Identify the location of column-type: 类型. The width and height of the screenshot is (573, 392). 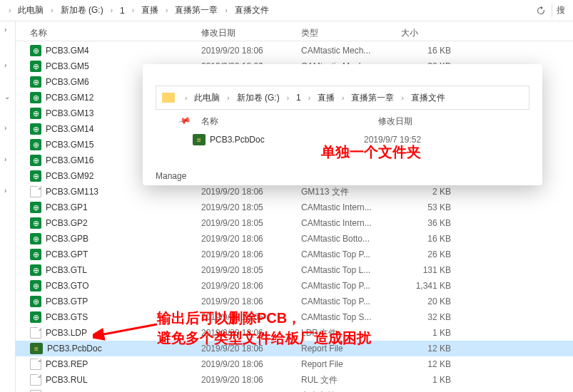
(351, 33).